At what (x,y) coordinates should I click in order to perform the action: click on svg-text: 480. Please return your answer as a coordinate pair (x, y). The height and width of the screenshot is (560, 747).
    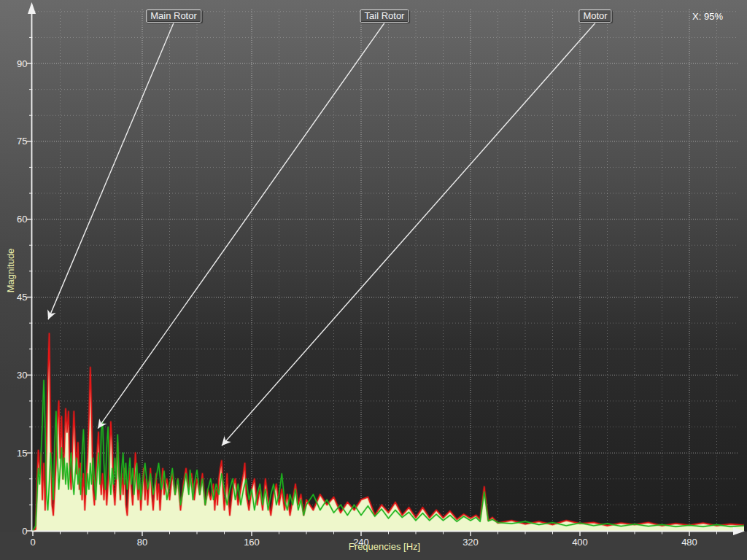
    Looking at the image, I should click on (689, 542).